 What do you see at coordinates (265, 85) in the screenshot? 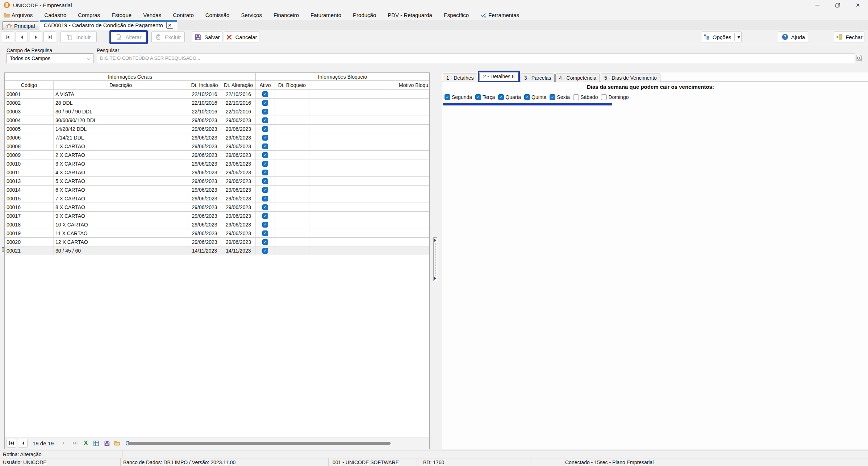
I see `col-ativo: Ativo` at bounding box center [265, 85].